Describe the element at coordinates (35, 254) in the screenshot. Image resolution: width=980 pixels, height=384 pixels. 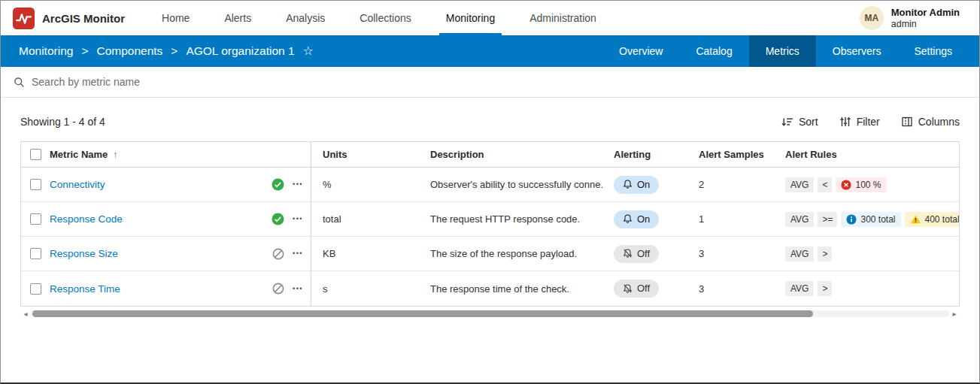
I see `row-checkbox-cell` at that location.